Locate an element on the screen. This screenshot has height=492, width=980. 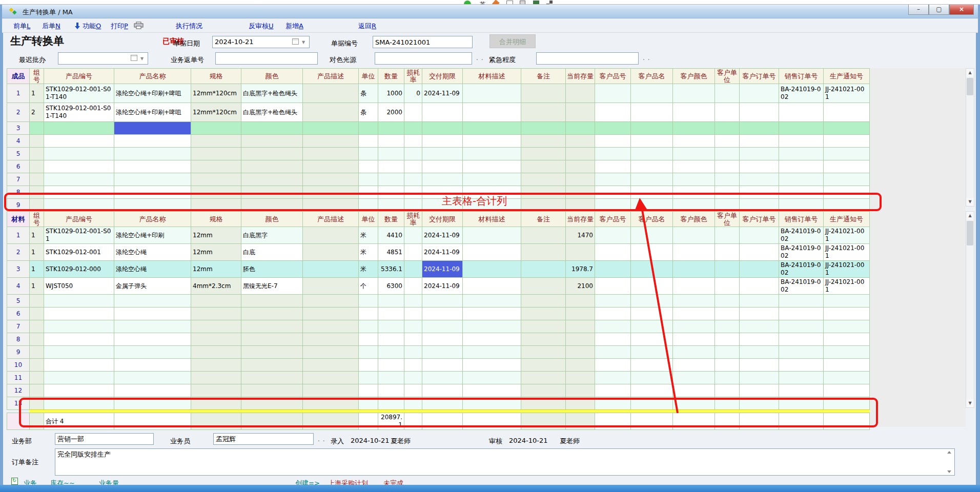
row-number: 9 is located at coordinates (18, 353).